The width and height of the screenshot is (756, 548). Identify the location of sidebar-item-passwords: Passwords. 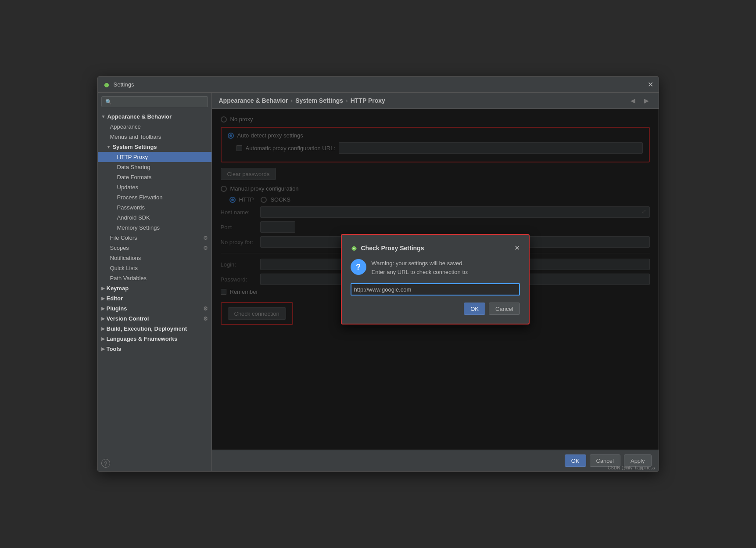
(154, 207).